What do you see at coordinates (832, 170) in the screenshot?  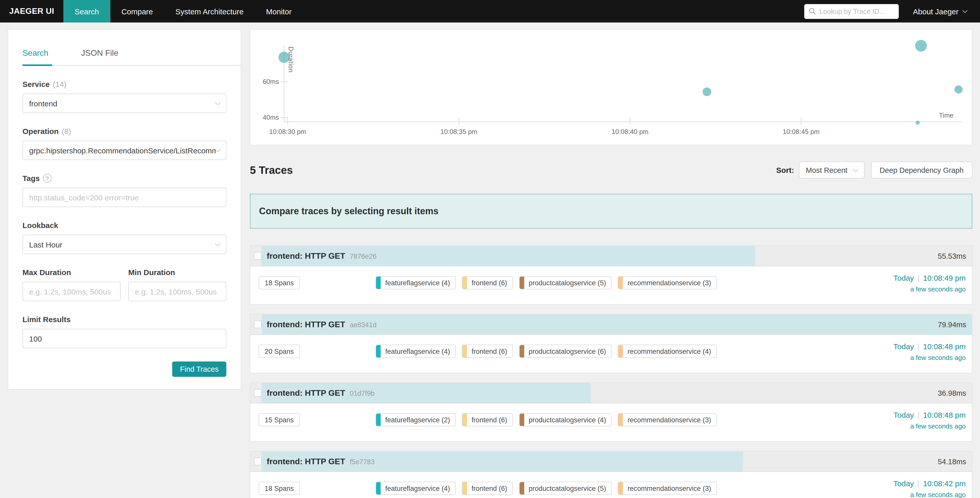 I see `sort-select: Most Recent` at bounding box center [832, 170].